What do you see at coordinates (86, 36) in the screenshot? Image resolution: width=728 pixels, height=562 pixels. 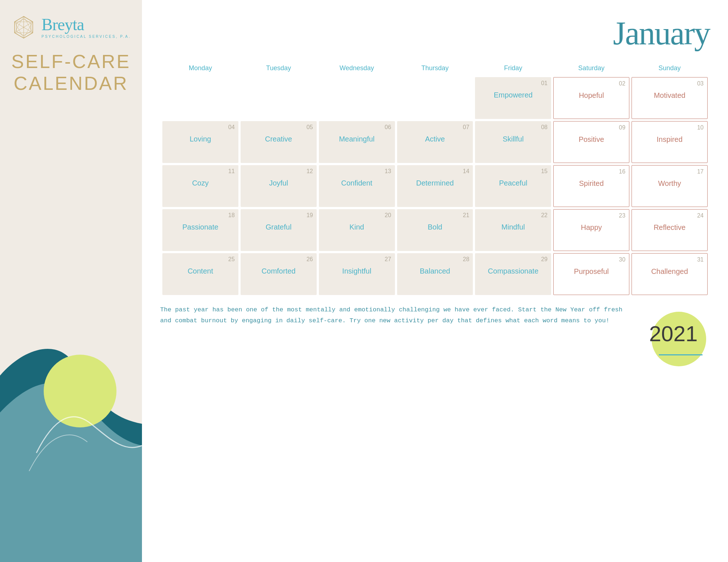 I see `brand-subtitle: PSYCHOLOGICAL SERVICES, P.A.` at bounding box center [86, 36].